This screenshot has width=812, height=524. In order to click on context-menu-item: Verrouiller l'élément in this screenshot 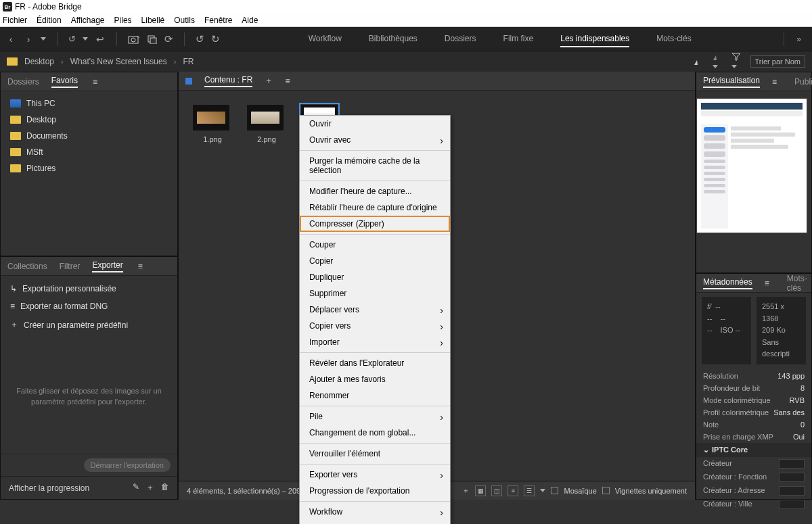, I will do `click(375, 454)`.